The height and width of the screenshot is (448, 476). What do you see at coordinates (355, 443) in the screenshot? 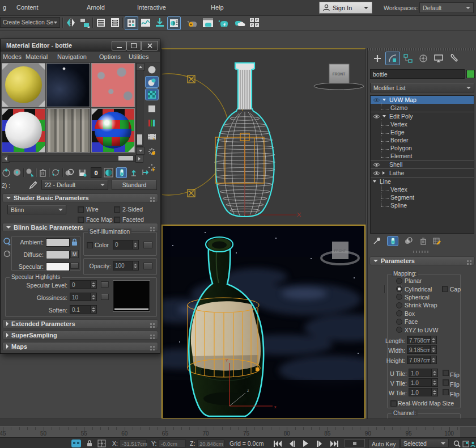
I see `key-mode-toggle` at bounding box center [355, 443].